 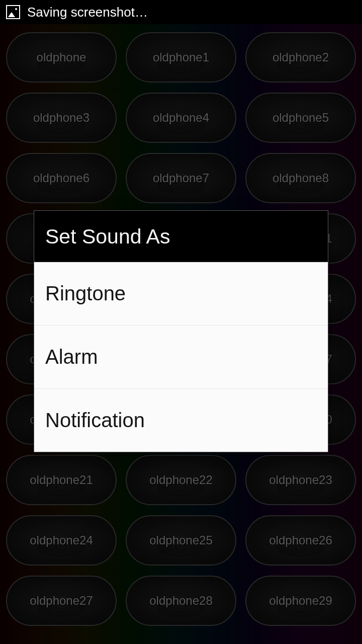 I want to click on option-alarm: Alarm, so click(x=181, y=357).